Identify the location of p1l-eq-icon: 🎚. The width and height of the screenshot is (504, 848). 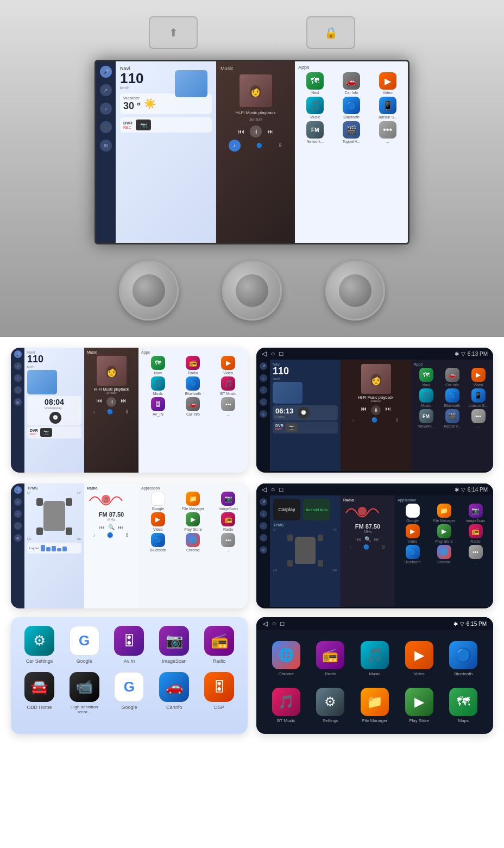
(127, 412).